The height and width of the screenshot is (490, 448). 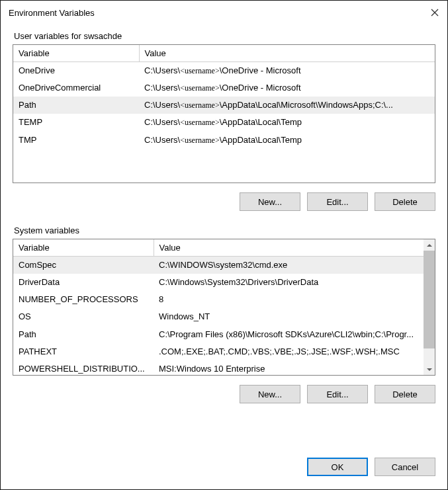 What do you see at coordinates (289, 300) in the screenshot?
I see `variable-value-cell: 8` at bounding box center [289, 300].